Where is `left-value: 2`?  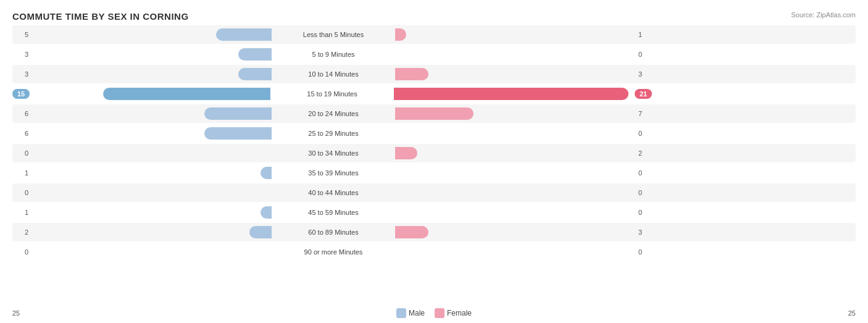 left-value: 2 is located at coordinates (22, 232).